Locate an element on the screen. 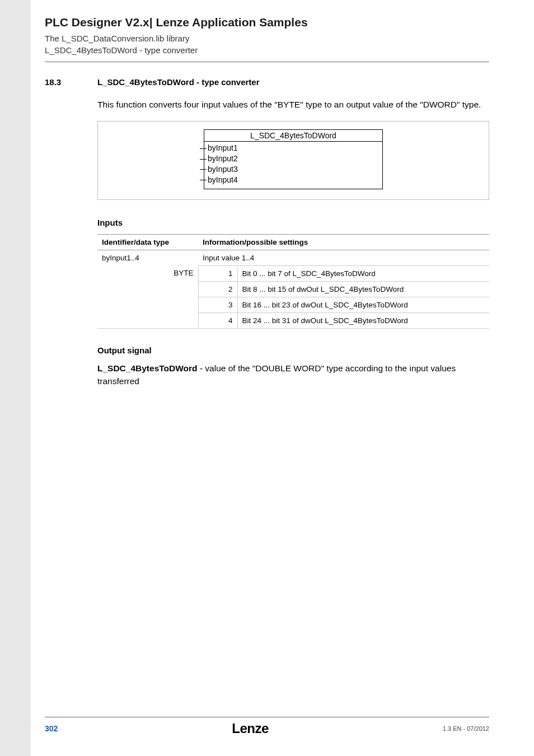 The image size is (534, 756). col-identifier: Identifier/data type is located at coordinates (148, 242).